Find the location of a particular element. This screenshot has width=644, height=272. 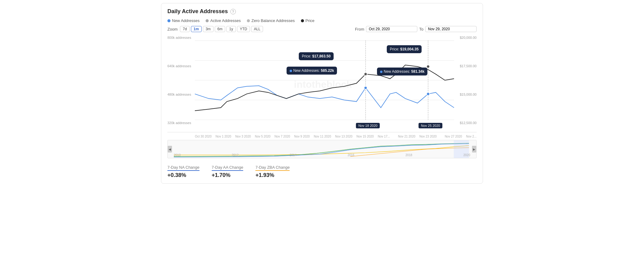

stat-zba-value: +1.93% is located at coordinates (273, 175).